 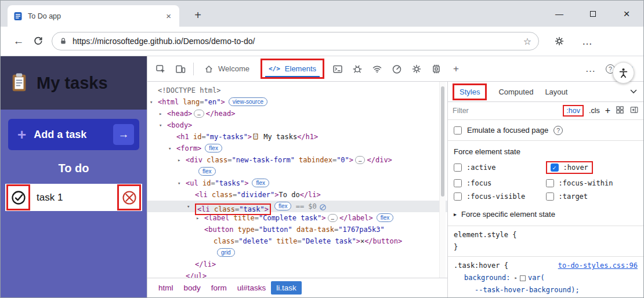 I want to click on computed-sidebar-toggle-button, so click(x=634, y=111).